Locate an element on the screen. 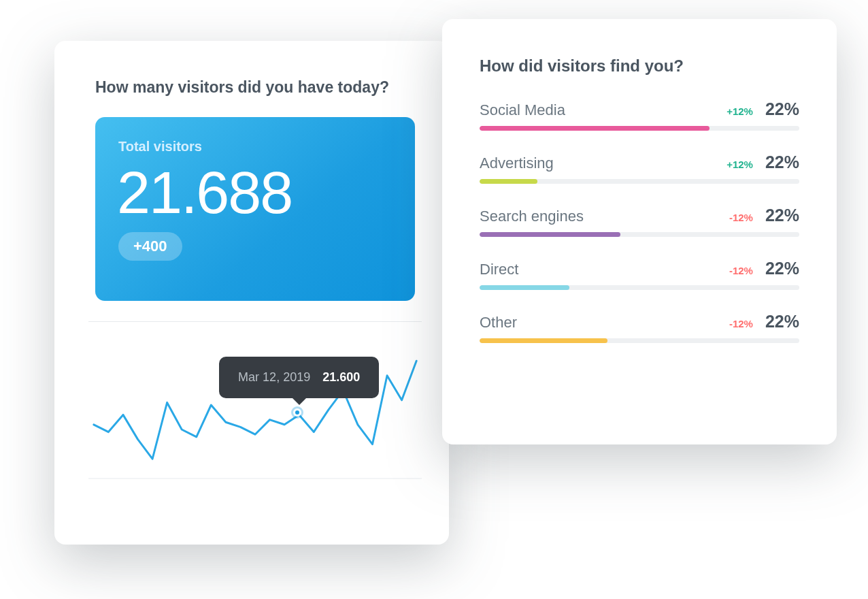  sources-title: How did visitors find you? is located at coordinates (639, 66).